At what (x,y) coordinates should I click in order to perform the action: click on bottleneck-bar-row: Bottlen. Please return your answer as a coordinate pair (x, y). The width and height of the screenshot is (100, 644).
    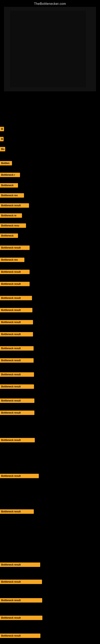
    Looking at the image, I should click on (6, 163).